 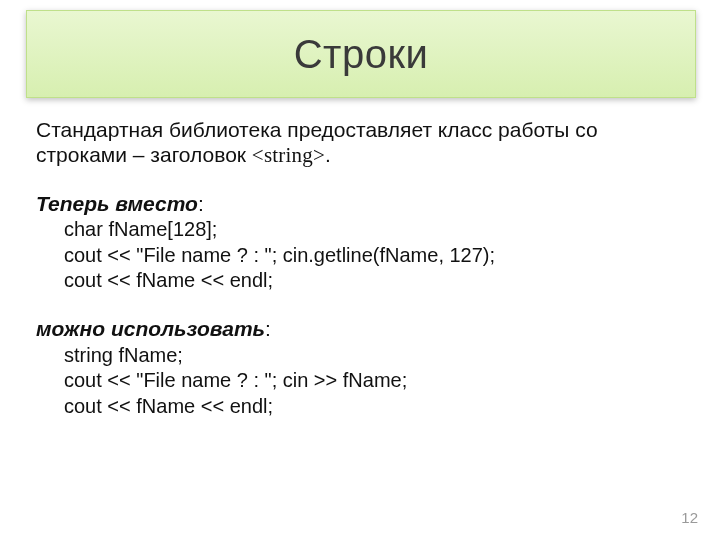 What do you see at coordinates (375, 256) in the screenshot?
I see `section1-code: char fName[128]; cout << "File name ? : …` at bounding box center [375, 256].